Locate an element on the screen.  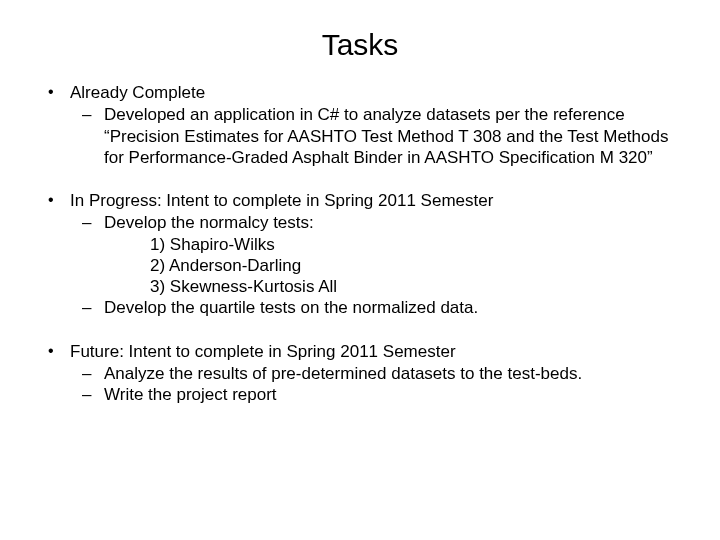
list-item: Develop the normalcy tests: 1) Shapiro-W… is located at coordinates (392, 254).